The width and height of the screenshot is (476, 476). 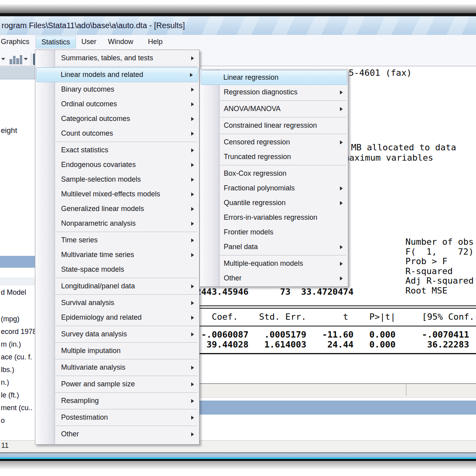 I want to click on menu-item-label: Box-Cox regression, so click(x=255, y=174).